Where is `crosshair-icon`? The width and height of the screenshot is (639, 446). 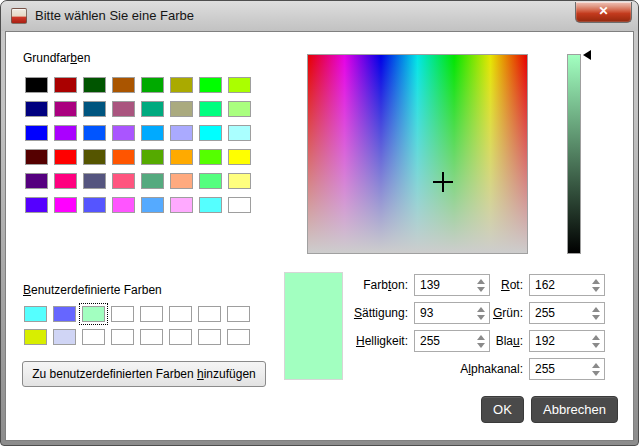
crosshair-icon is located at coordinates (443, 182).